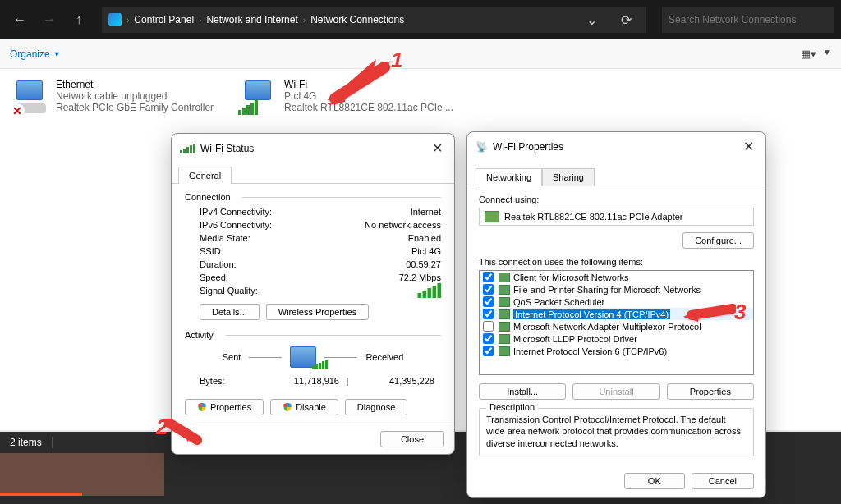 The width and height of the screenshot is (841, 504). What do you see at coordinates (748, 20) in the screenshot?
I see `search-box` at bounding box center [748, 20].